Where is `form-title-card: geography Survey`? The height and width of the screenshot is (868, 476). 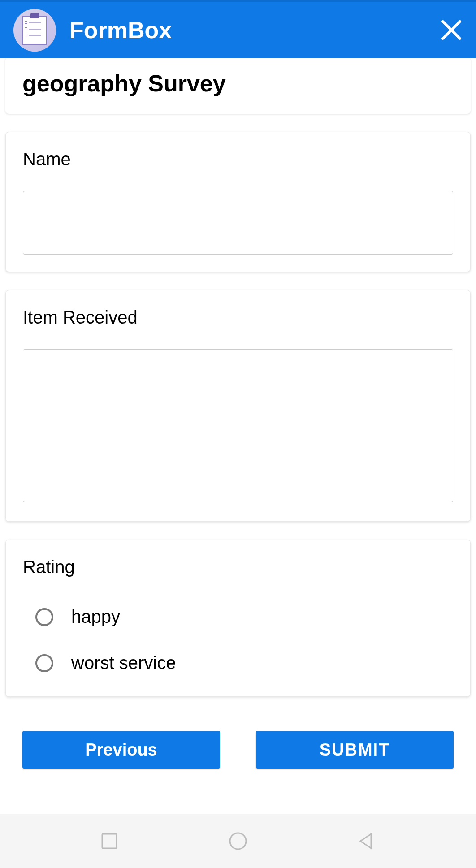 form-title-card: geography Survey is located at coordinates (238, 86).